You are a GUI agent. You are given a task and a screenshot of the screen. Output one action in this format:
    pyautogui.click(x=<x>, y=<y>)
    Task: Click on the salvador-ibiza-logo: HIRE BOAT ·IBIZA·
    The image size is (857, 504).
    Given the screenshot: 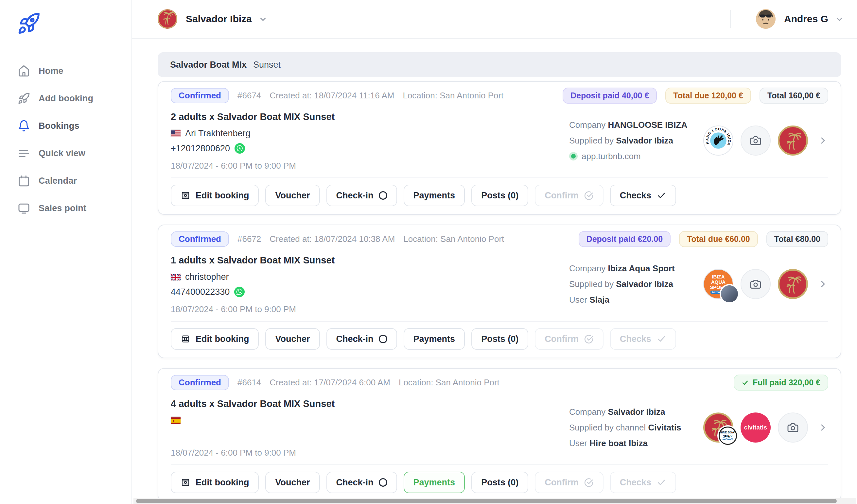 What is the action you would take?
    pyautogui.click(x=718, y=428)
    